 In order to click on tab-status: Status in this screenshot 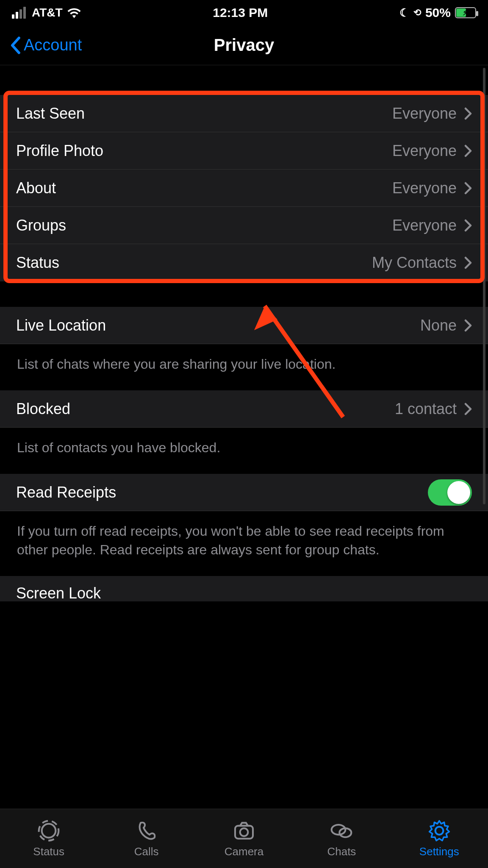, I will do `click(49, 838)`.